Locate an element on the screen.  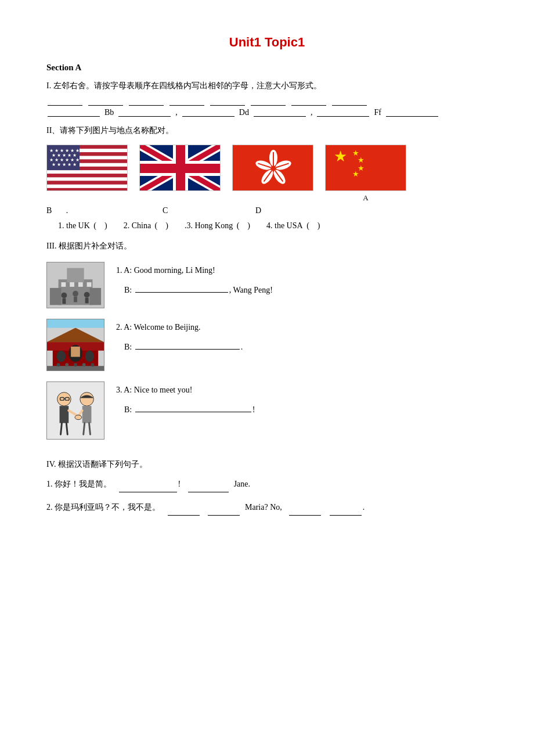
letter-blanks-row2: Bb , Dd , Ff is located at coordinates (267, 113).